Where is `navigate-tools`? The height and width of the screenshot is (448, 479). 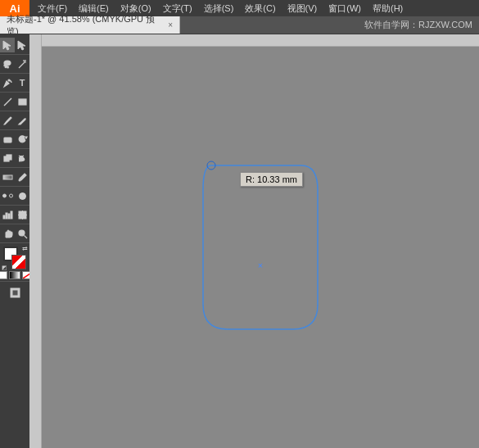
navigate-tools is located at coordinates (15, 234).